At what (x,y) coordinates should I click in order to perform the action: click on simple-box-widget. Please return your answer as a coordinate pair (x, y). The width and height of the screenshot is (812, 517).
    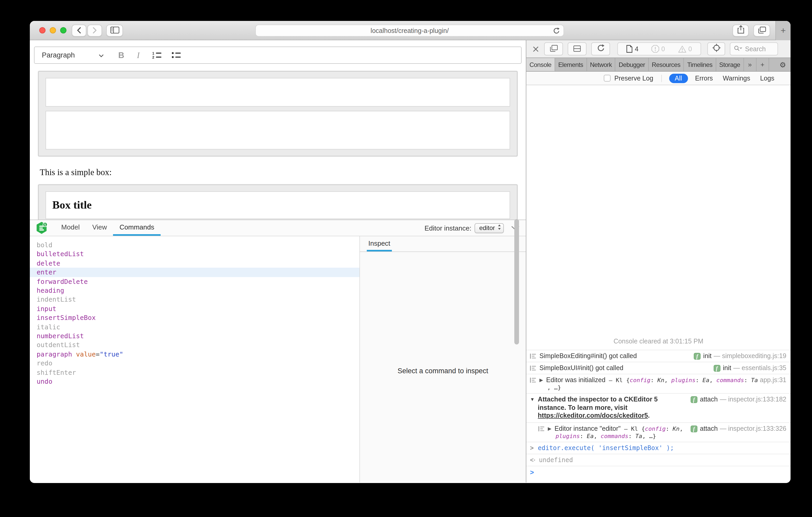
    Looking at the image, I should click on (278, 114).